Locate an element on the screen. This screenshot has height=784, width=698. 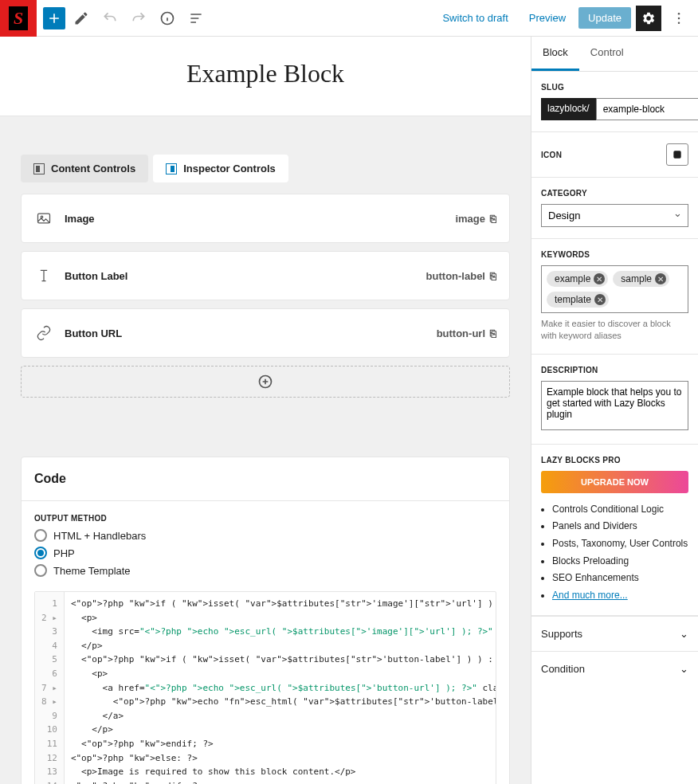
icon-picker-button is located at coordinates (677, 155).